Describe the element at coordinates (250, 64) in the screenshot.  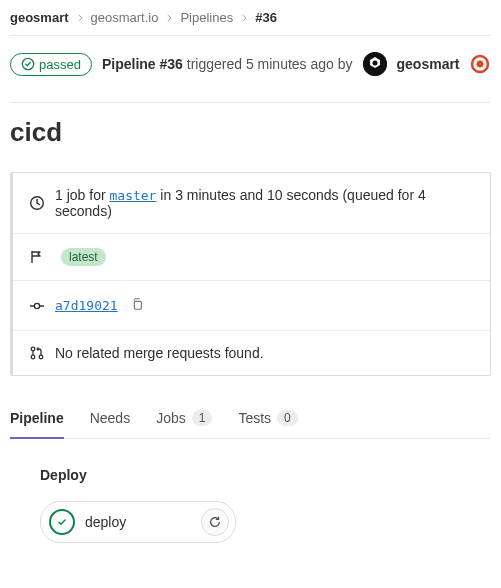
I see `pipeline-header: passed Pipeline #36 triggered 5 minutes …` at that location.